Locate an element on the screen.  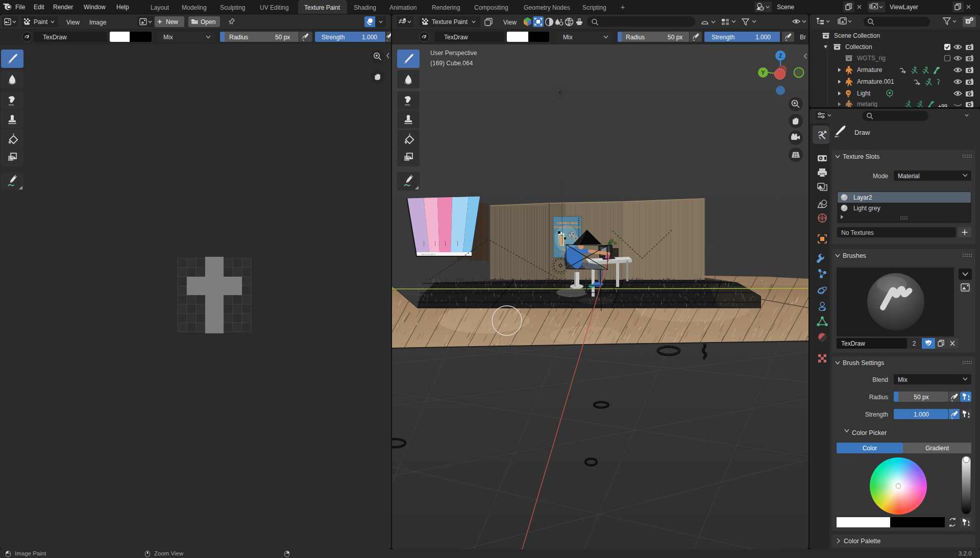
svg-text: Color is located at coordinates (870, 448).